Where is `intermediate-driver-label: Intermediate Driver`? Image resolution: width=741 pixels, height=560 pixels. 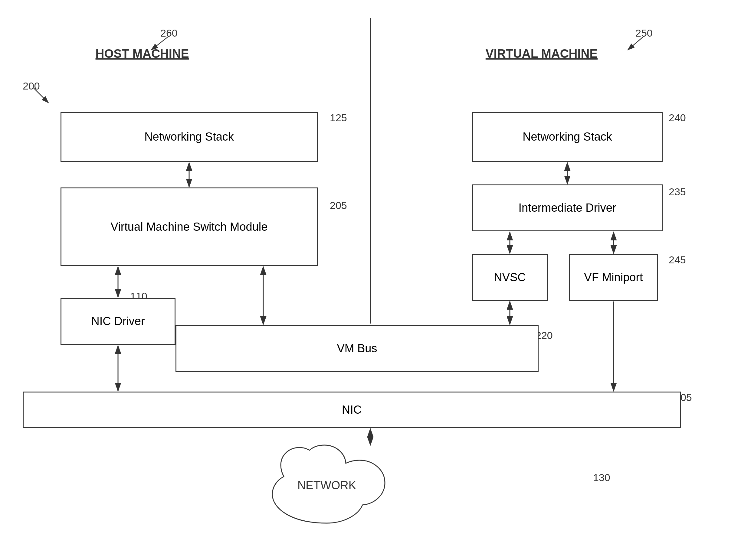 intermediate-driver-label: Intermediate Driver is located at coordinates (567, 208).